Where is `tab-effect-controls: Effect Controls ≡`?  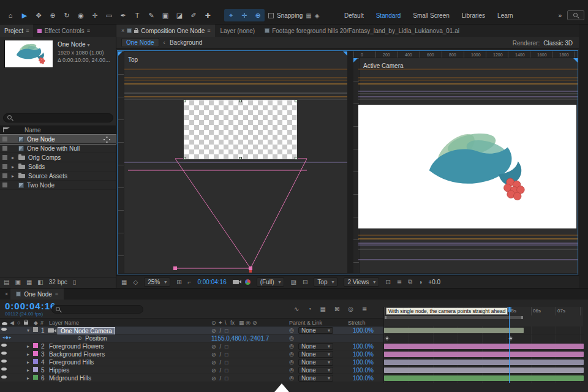 tab-effect-controls: Effect Controls ≡ is located at coordinates (64, 31).